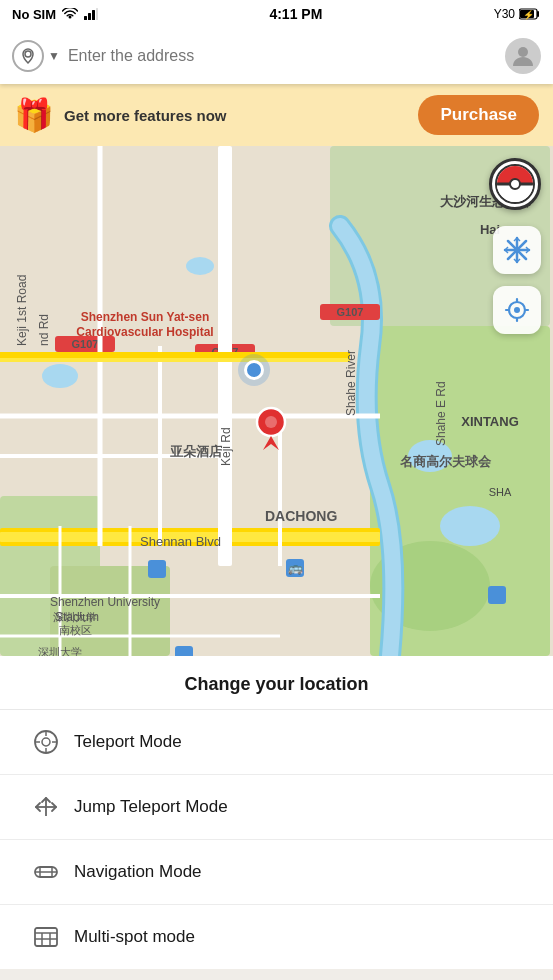 The width and height of the screenshot is (553, 980). What do you see at coordinates (490, 422) in the screenshot?
I see `svg-text: XINTANG` at bounding box center [490, 422].